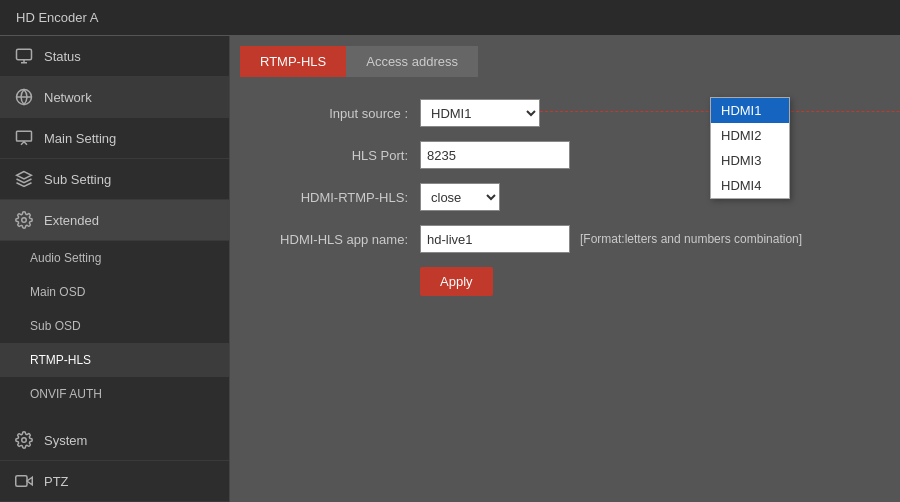 This screenshot has width=900, height=502. What do you see at coordinates (340, 240) in the screenshot?
I see `app-name-label: HDMI-HLS app name:` at bounding box center [340, 240].